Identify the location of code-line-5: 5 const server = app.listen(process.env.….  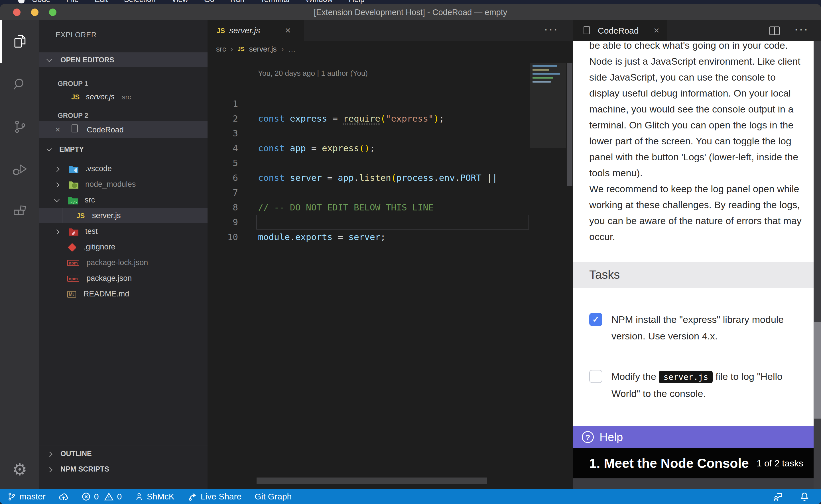
(370, 148).